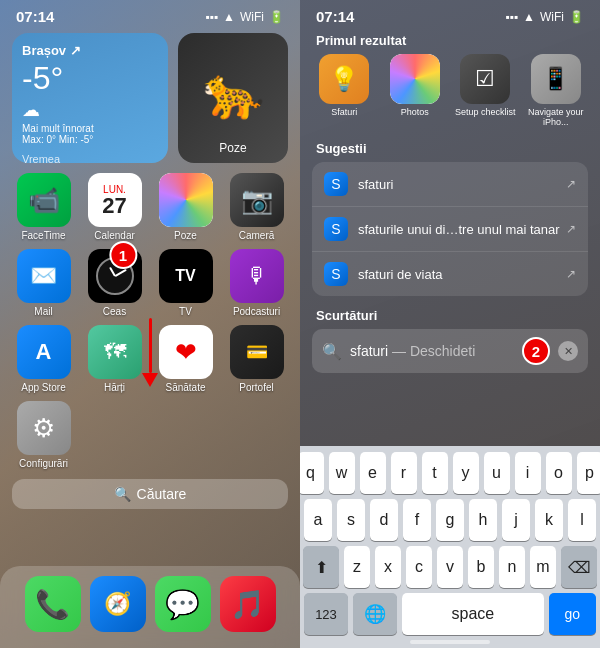 The width and height of the screenshot is (600, 648). What do you see at coordinates (450, 150) in the screenshot?
I see `suggestions-label: Sugestii` at bounding box center [450, 150].